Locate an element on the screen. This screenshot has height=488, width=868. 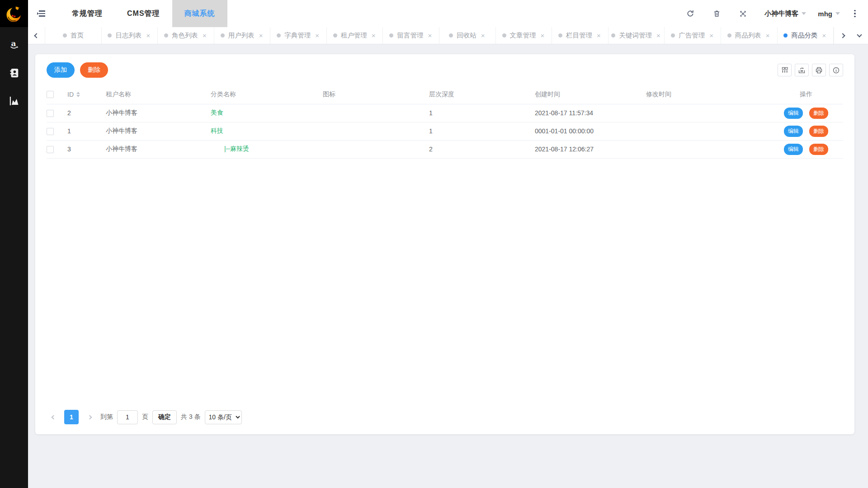
category-link: 科技 is located at coordinates (217, 131).